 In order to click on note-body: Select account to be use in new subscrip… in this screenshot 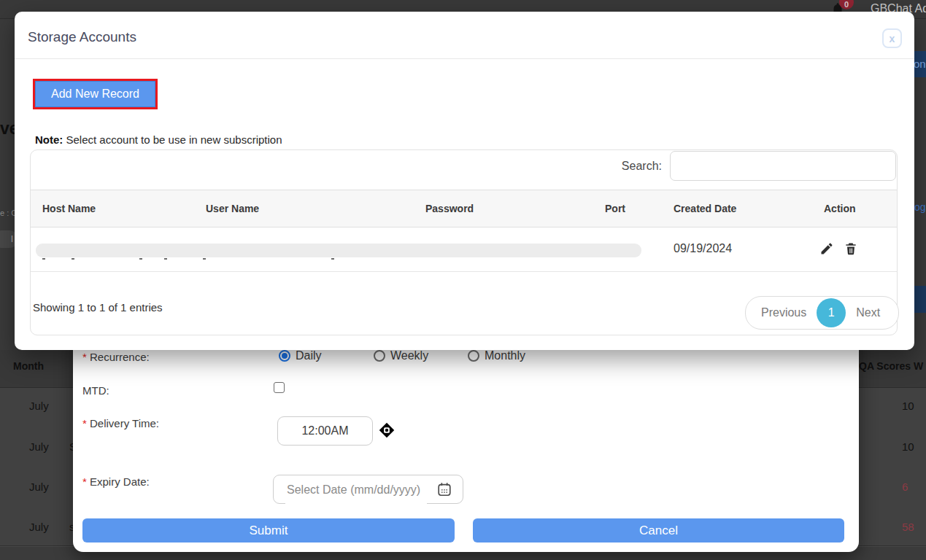, I will do `click(172, 140)`.